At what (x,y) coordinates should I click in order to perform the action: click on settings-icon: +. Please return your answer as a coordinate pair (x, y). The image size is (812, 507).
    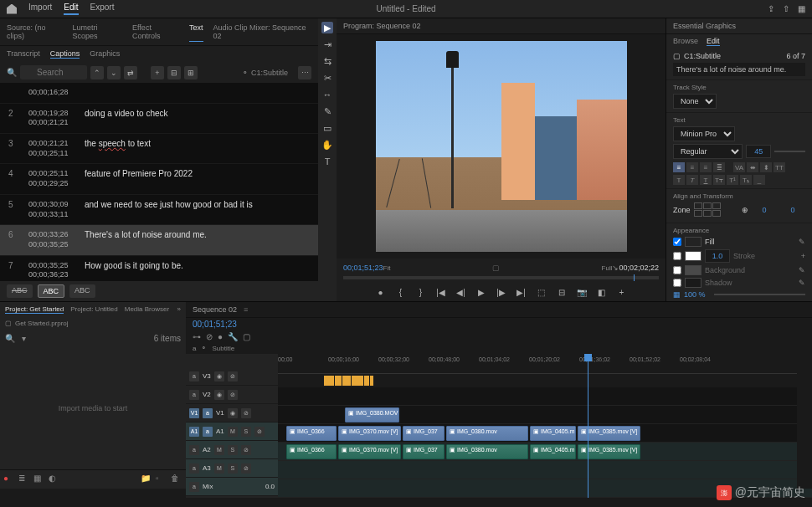
    Looking at the image, I should click on (622, 292).